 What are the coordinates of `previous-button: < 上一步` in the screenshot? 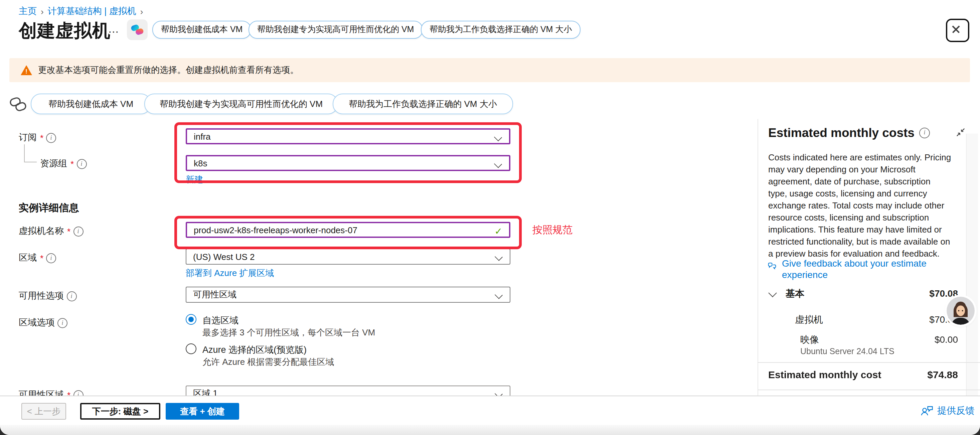 It's located at (44, 411).